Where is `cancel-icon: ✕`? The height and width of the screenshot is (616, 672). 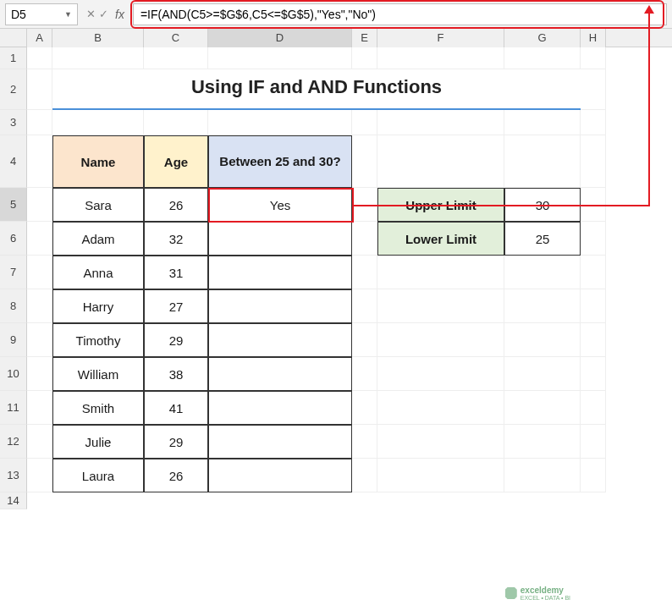
cancel-icon: ✕ is located at coordinates (91, 14).